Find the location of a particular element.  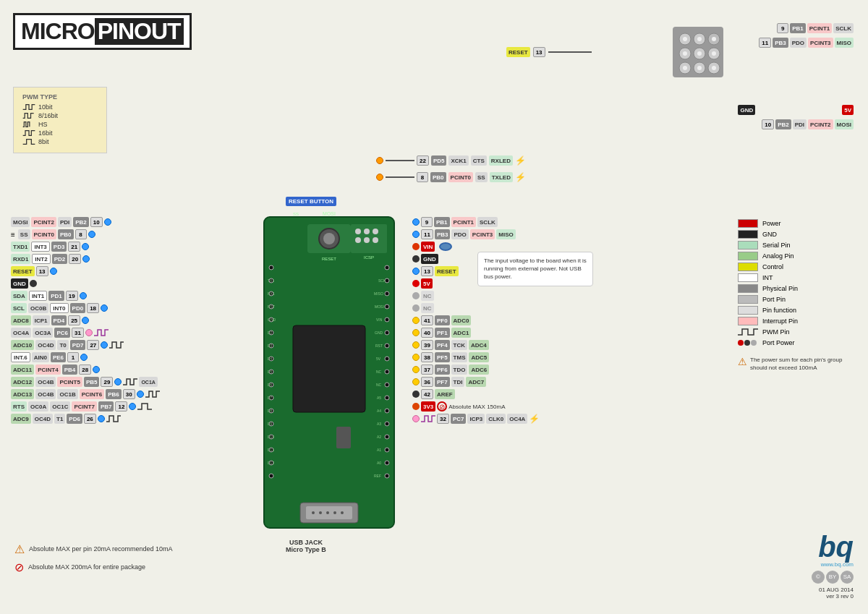

pin8-pb0: PB0 is located at coordinates (438, 177).